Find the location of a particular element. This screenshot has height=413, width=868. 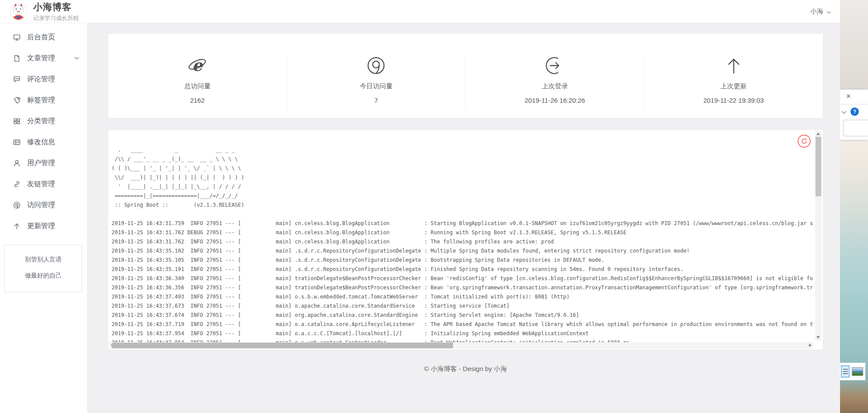

stat-label: 上次更新 is located at coordinates (734, 87).